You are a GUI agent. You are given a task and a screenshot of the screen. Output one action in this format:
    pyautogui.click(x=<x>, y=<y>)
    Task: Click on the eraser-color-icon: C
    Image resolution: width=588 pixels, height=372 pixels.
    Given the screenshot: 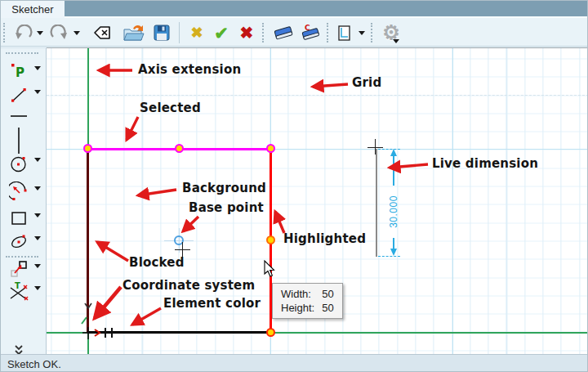 What is the action you would take?
    pyautogui.click(x=310, y=33)
    